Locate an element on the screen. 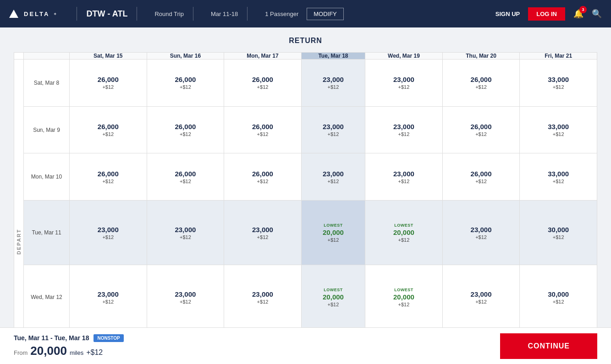 The image size is (611, 364). price-cell-1-2: 26,000+$12 is located at coordinates (263, 130).